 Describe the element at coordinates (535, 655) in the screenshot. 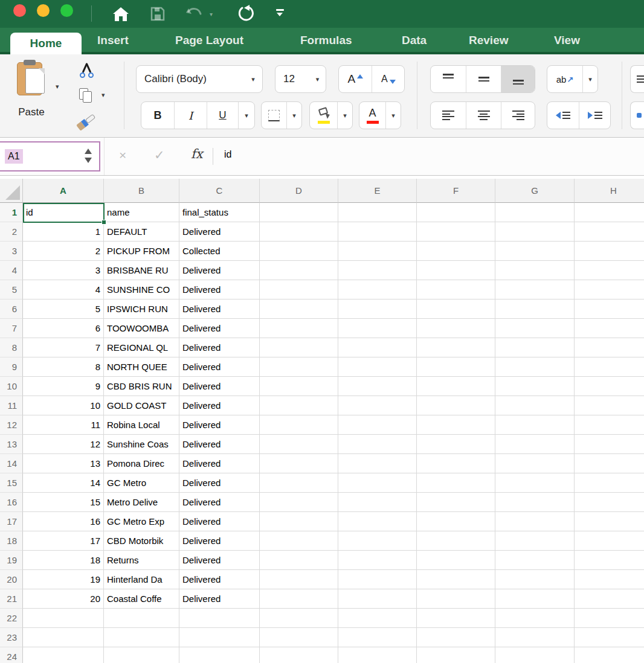

I see `cell-G24` at that location.